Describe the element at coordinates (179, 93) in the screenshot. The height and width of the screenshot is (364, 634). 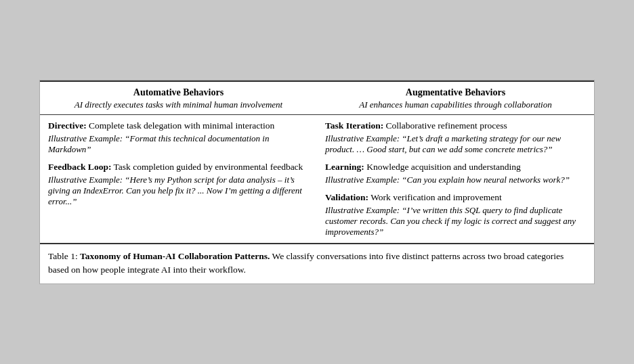
I see `left-header-title: Automative Behaviors` at that location.